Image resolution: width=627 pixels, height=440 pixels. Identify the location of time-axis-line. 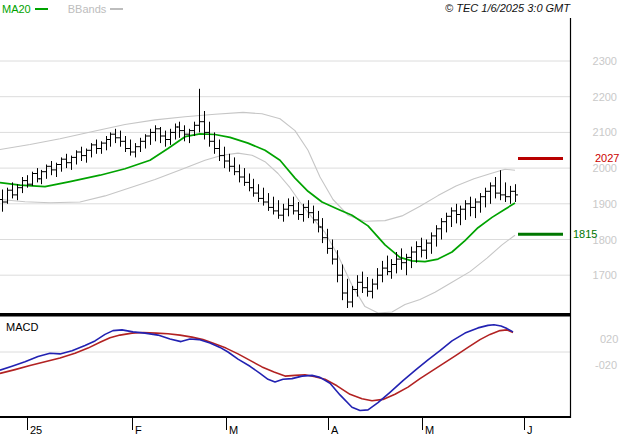
(286, 417).